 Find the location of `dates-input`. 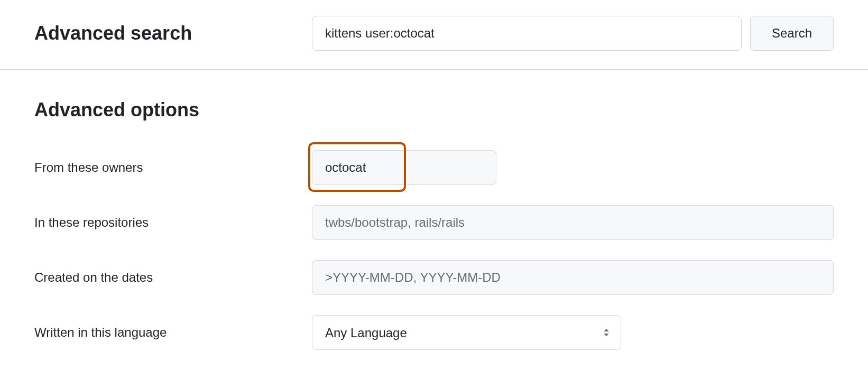

dates-input is located at coordinates (573, 278).